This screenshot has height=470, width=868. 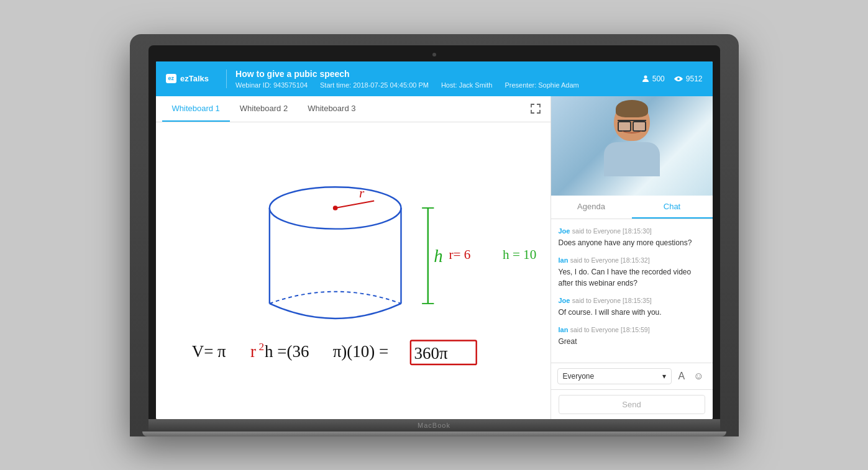 I want to click on chevron-down-icon: ▾, so click(x=664, y=376).